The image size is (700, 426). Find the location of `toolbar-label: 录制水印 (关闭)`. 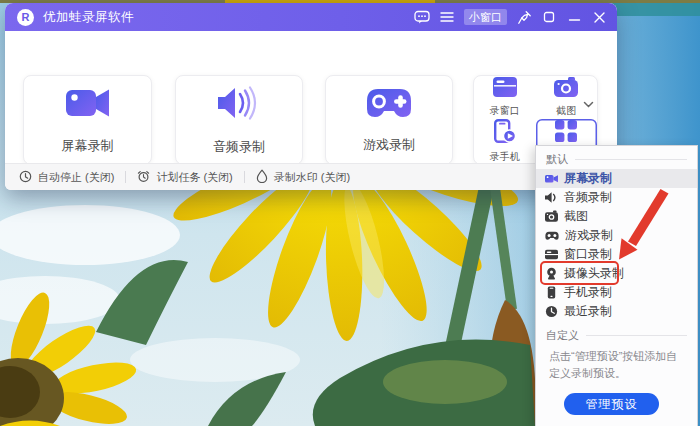

toolbar-label: 录制水印 (关闭) is located at coordinates (312, 178).